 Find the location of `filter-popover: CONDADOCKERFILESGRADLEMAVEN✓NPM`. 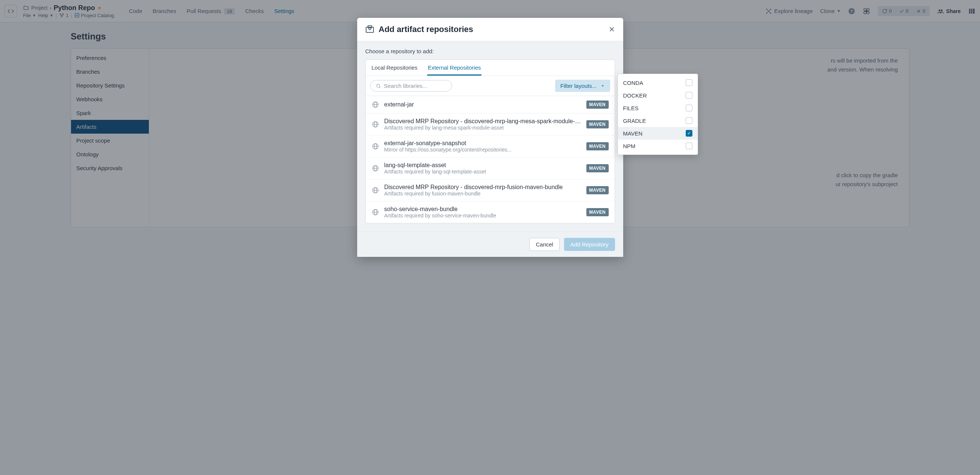

filter-popover: CONDADOCKERFILESGRADLEMAVEN✓NPM is located at coordinates (658, 114).